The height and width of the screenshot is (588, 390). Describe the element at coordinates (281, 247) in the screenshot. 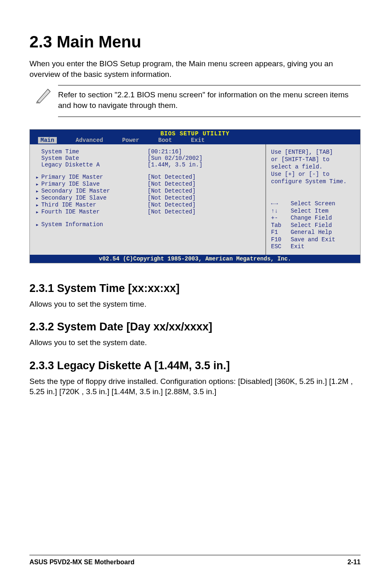

I see `bios-key: ESC` at that location.